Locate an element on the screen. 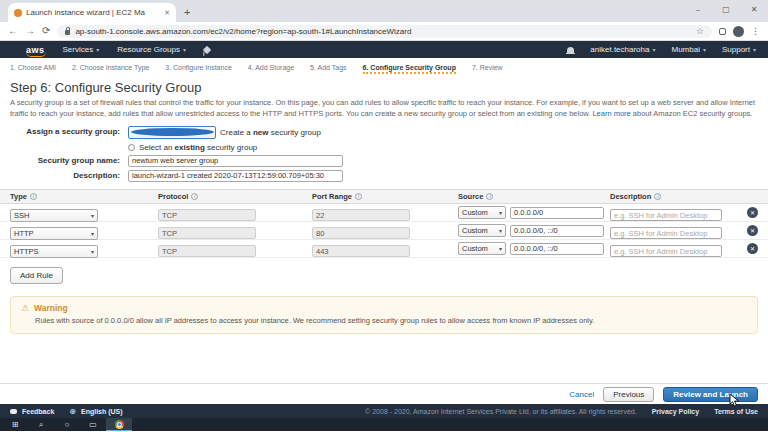 The image size is (768, 432). type-select: HTTPS▾ is located at coordinates (54, 252).